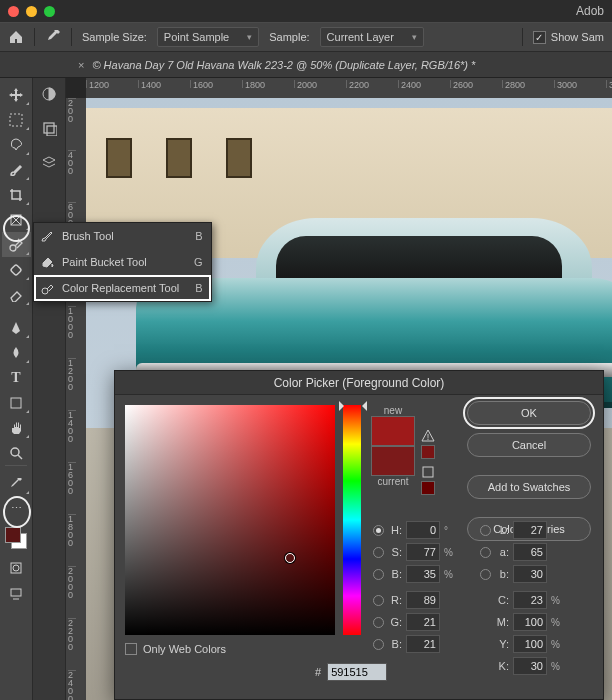  I want to click on eraser-tool, so click(16, 294).